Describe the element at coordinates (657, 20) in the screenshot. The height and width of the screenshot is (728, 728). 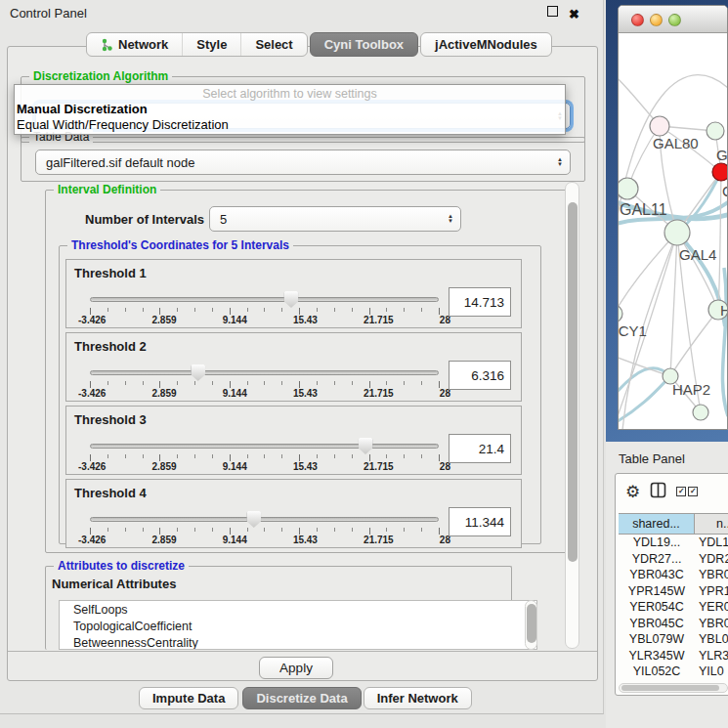
I see `minimize-traffic-icon` at that location.